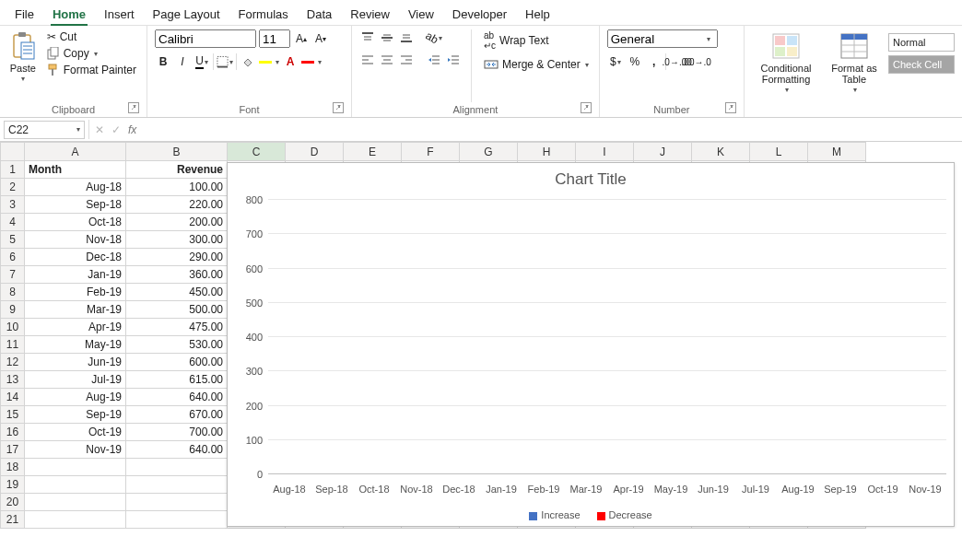 This screenshot has width=962, height=560. What do you see at coordinates (177, 309) in the screenshot?
I see `cell-B9: 500.00` at bounding box center [177, 309].